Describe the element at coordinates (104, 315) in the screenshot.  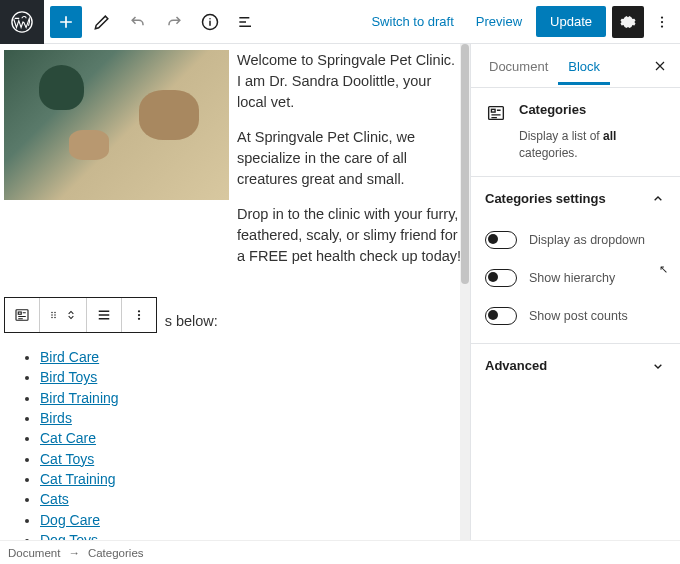
I see `align-button` at that location.